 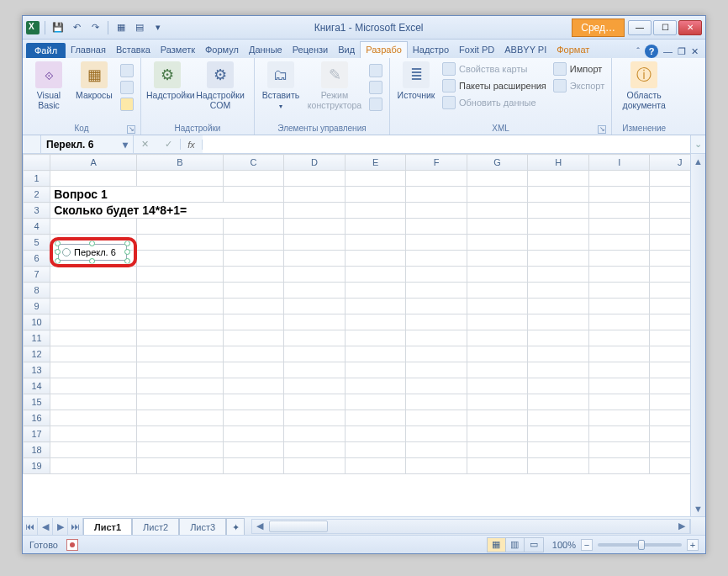 What do you see at coordinates (383, 50) in the screenshot?
I see `tab-developer: Разрабо` at bounding box center [383, 50].